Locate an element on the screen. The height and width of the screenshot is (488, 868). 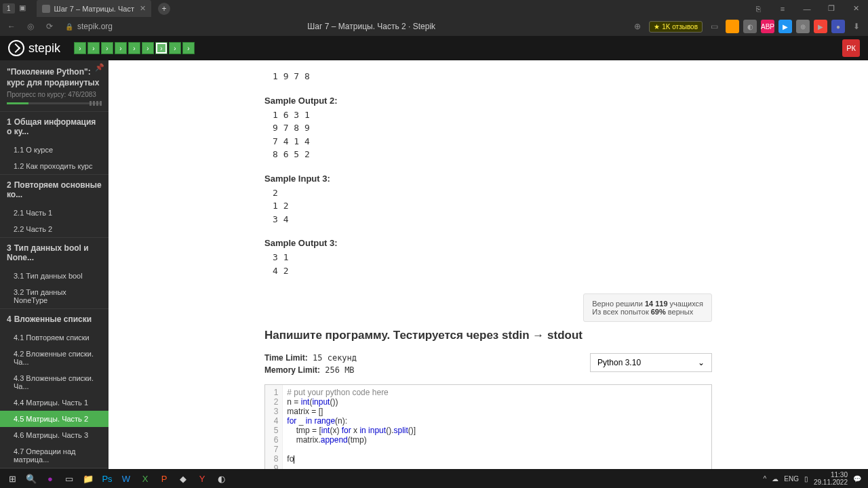
tab-close-icon: ✕ is located at coordinates (142, 8).